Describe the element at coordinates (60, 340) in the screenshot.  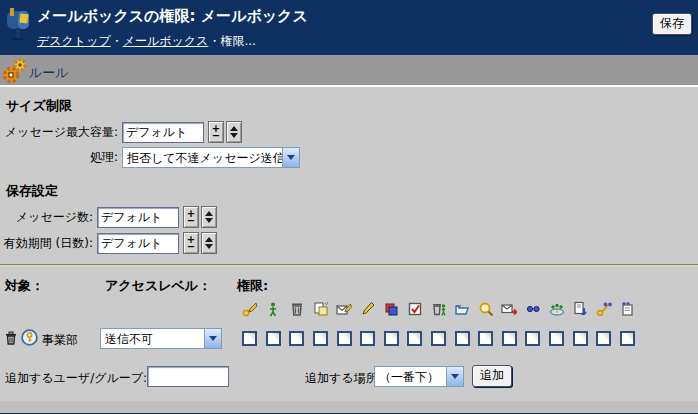
I see `entry-name: 事業部` at that location.